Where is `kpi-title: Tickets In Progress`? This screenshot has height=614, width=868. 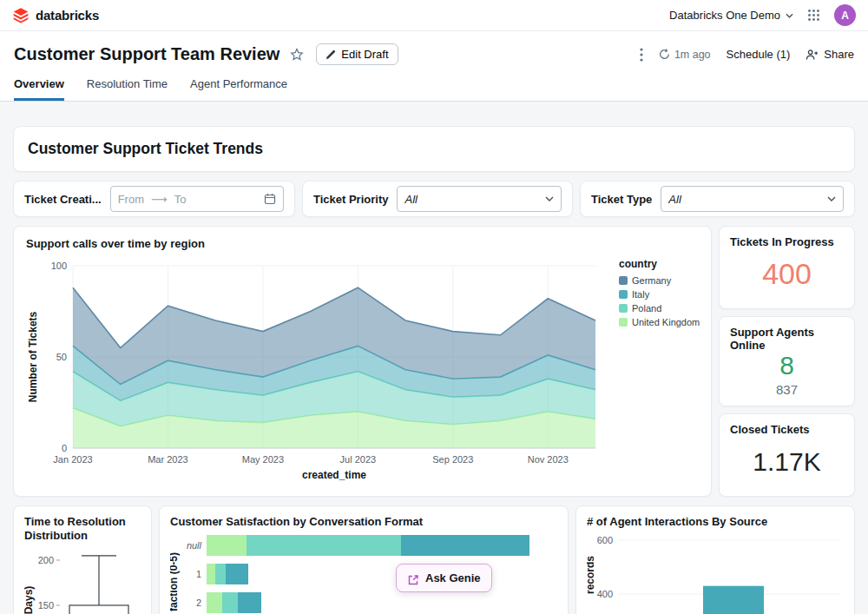
kpi-title: Tickets In Progress is located at coordinates (786, 241).